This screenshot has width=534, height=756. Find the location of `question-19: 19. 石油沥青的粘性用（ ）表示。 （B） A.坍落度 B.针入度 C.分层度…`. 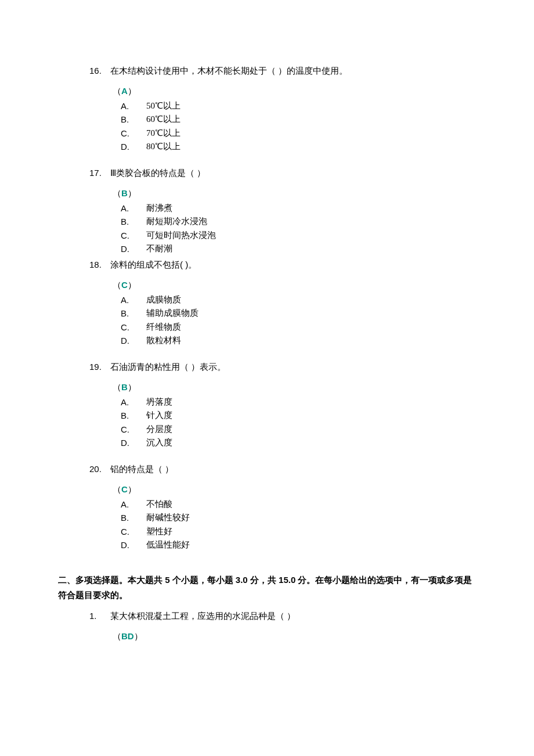

question-19: 19. 石油沥青的粘性用（ ）表示。 （B） A.坍落度 B.针入度 C.分层度… is located at coordinates (267, 405).